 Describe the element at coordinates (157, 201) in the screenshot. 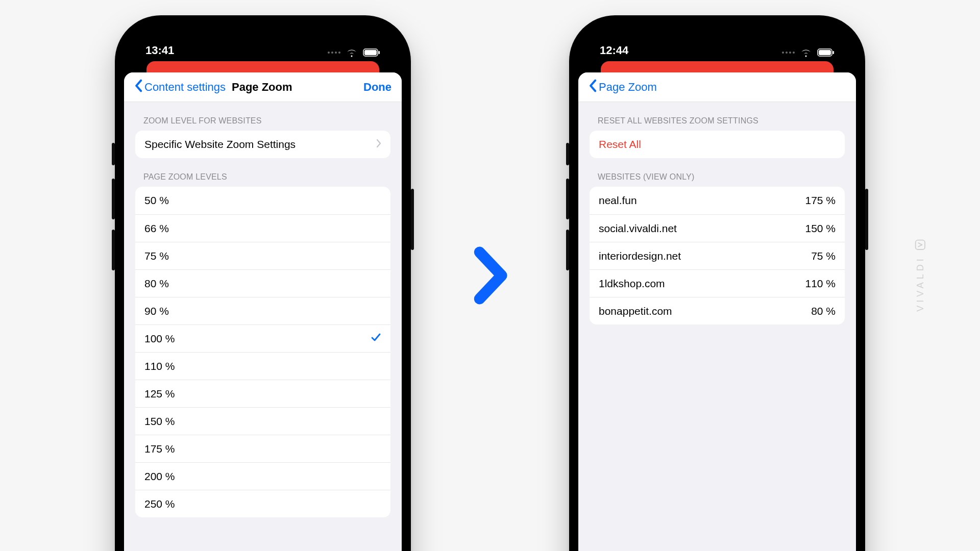

I see `zoom-level-label: 50 %` at that location.